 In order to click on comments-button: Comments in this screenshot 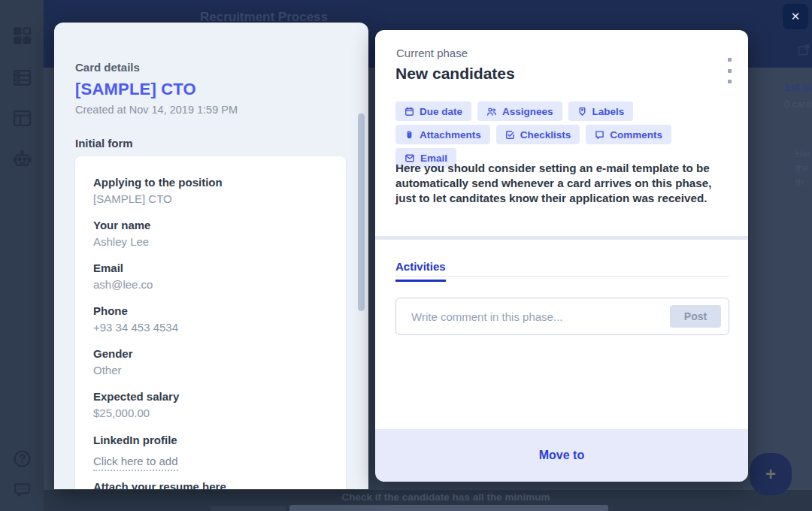, I will do `click(629, 135)`.